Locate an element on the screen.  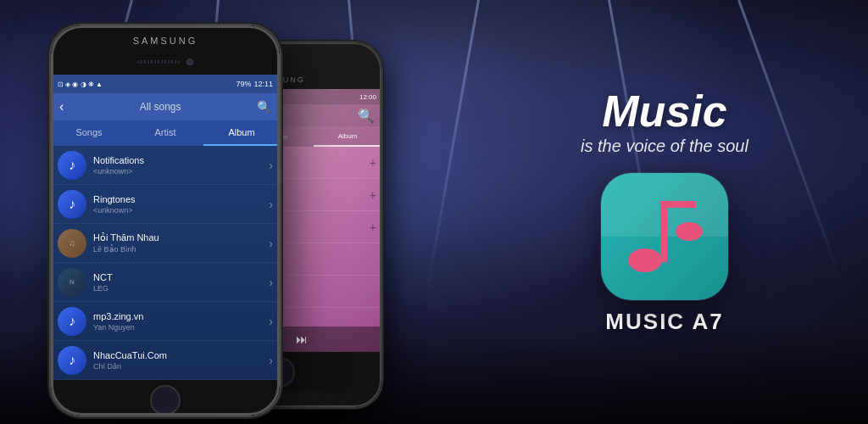
notification-icons: ⊡ ◈ ◉ ◑ ❋ ▲ is located at coordinates (80, 85).